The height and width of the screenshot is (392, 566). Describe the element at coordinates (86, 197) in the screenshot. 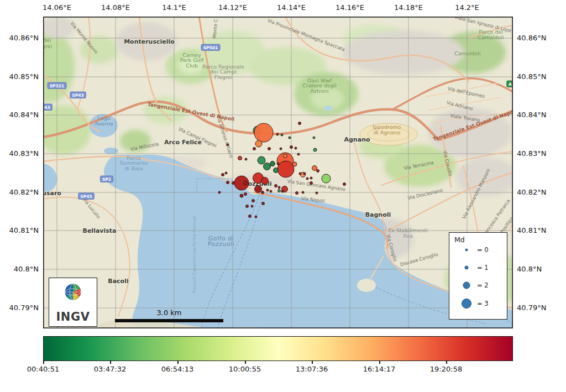

I see `road-ref-label: SP45` at that location.